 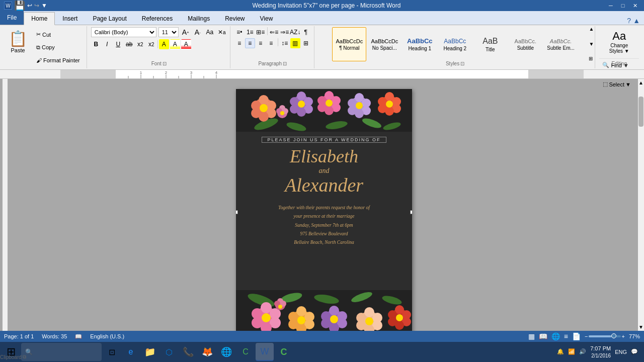 What do you see at coordinates (636, 21) in the screenshot?
I see `ribbon-minimize-icon: ▲` at bounding box center [636, 21].